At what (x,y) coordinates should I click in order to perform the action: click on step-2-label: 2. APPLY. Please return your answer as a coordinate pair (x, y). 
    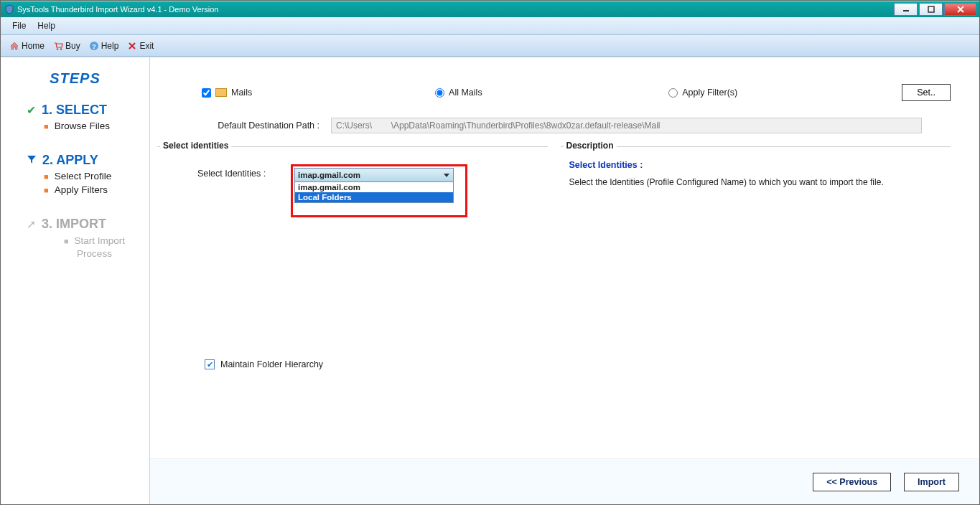
    Looking at the image, I should click on (70, 161).